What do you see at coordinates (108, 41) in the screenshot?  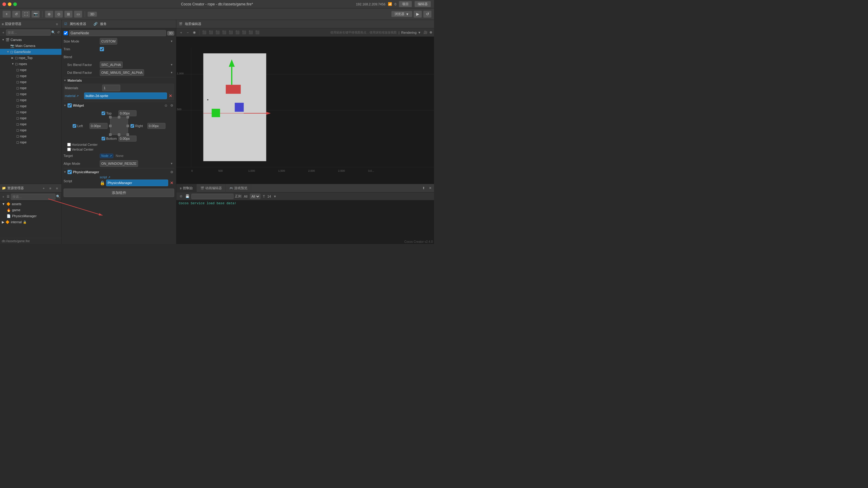 I see `size-mode-select: CUSTOM` at bounding box center [108, 41].